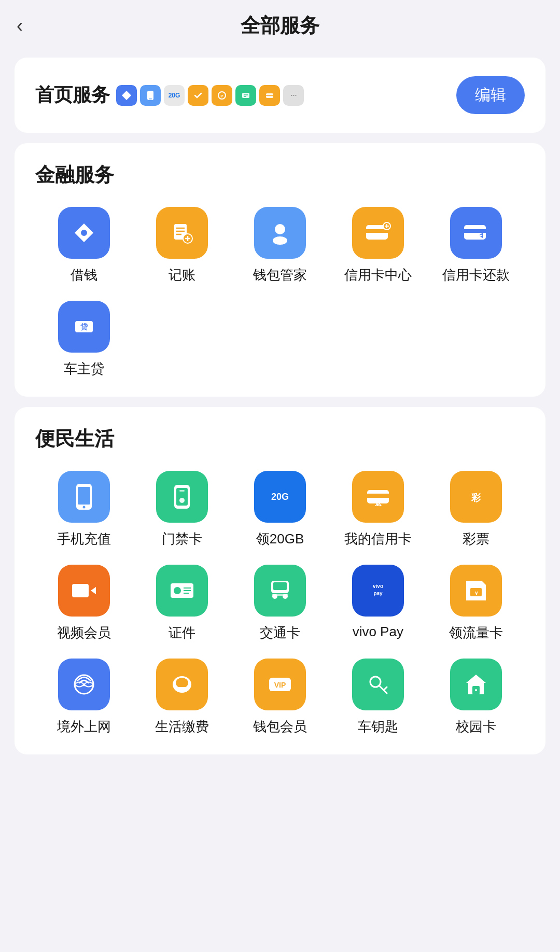 This screenshot has height=952, width=560. I want to click on service-campus-card: 校园卡, so click(476, 697).